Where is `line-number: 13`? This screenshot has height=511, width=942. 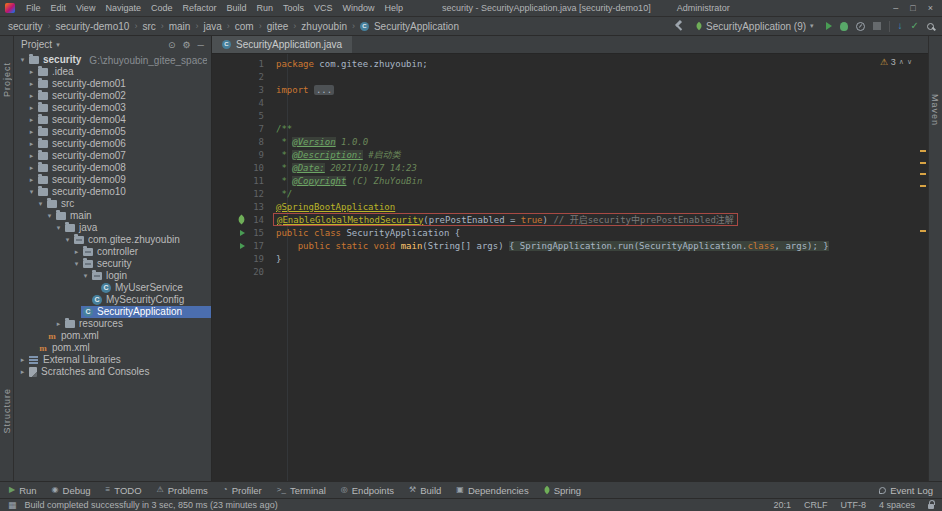 line-number: 13 is located at coordinates (263, 207).